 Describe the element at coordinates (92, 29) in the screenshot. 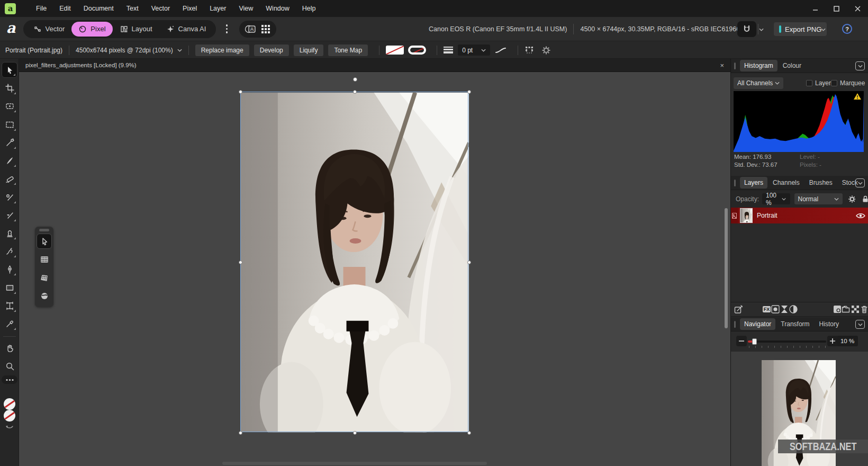

I see `persona-pixel: Pixel` at that location.